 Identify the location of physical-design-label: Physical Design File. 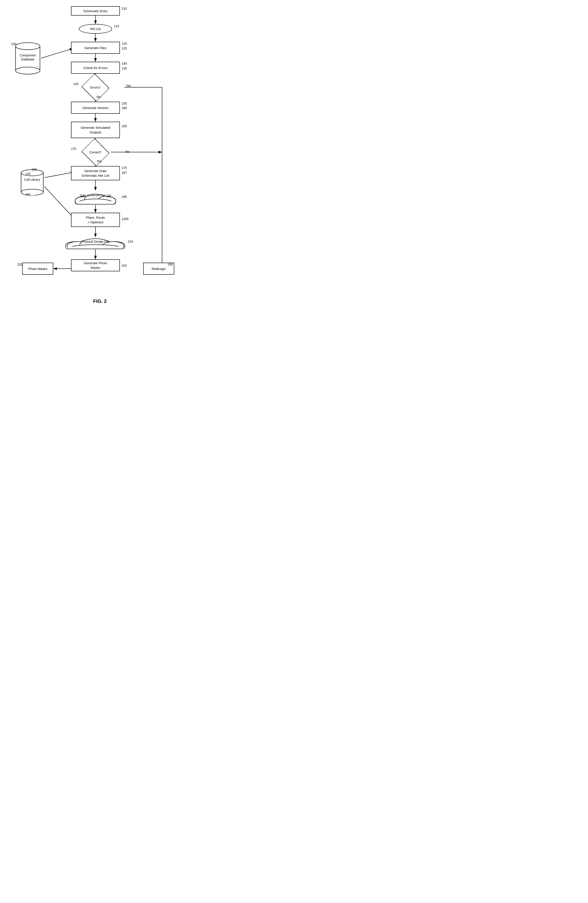
(96, 241).